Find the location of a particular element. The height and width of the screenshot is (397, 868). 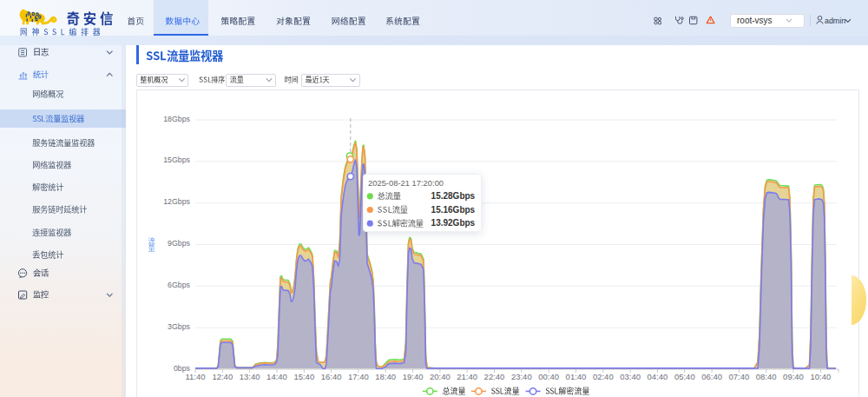

svg-text: 09:40 is located at coordinates (793, 377).